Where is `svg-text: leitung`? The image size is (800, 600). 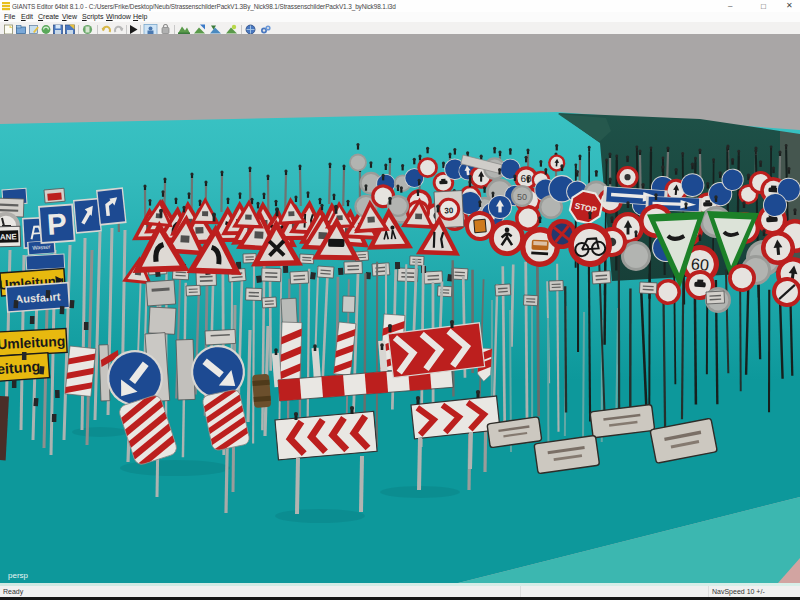 svg-text: leitung is located at coordinates (20, 368).